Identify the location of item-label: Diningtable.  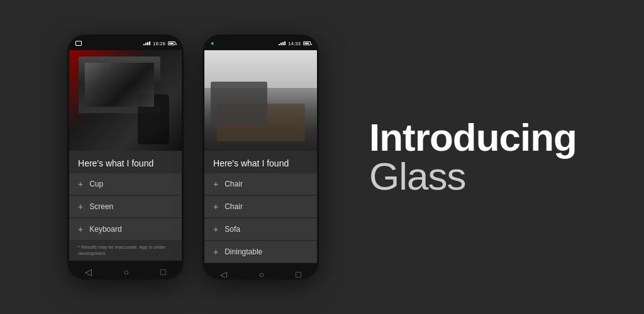
(243, 252).